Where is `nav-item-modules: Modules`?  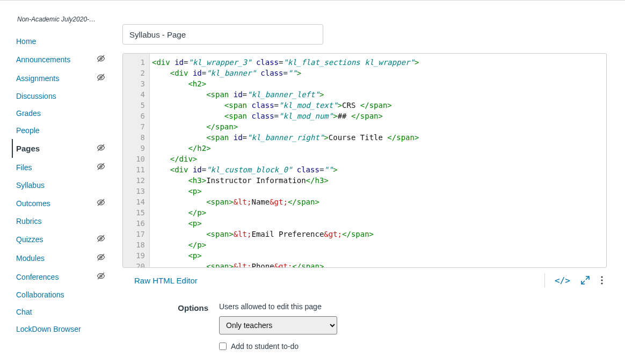 nav-item-modules: Modules is located at coordinates (60, 258).